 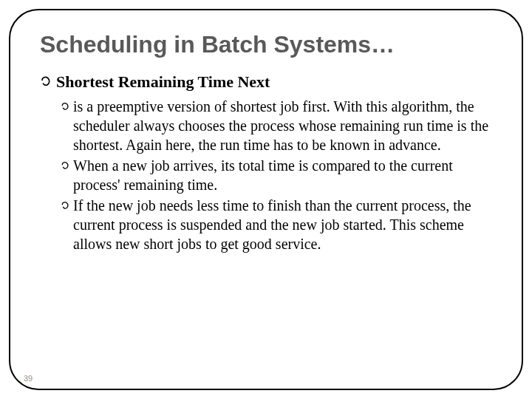 What do you see at coordinates (282, 175) in the screenshot?
I see `list-item-text: When a new job arrives, its total time i…` at bounding box center [282, 175].